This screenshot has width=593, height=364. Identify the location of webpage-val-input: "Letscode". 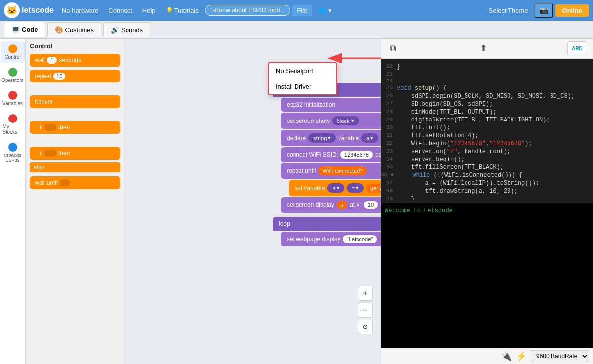
(360, 239).